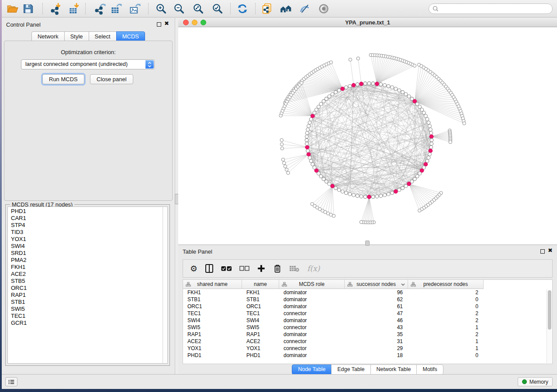 This screenshot has height=392, width=557. I want to click on mcds-result-item: SRD1, so click(85, 253).